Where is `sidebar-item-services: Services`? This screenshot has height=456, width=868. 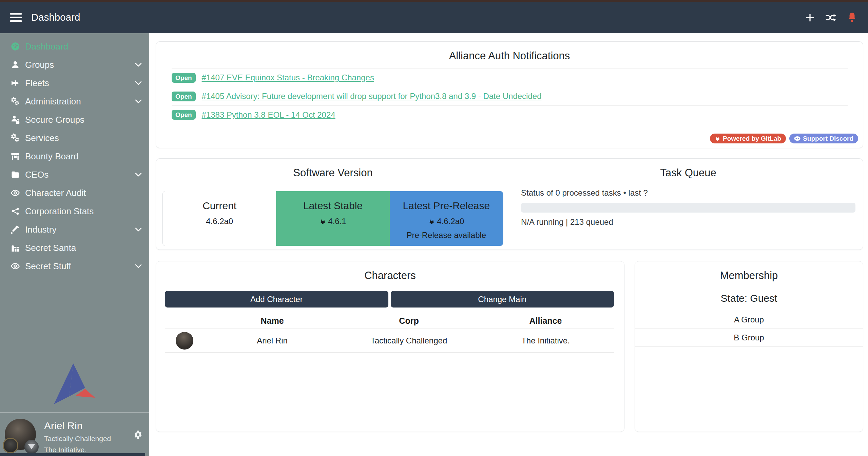
sidebar-item-services: Services is located at coordinates (75, 138).